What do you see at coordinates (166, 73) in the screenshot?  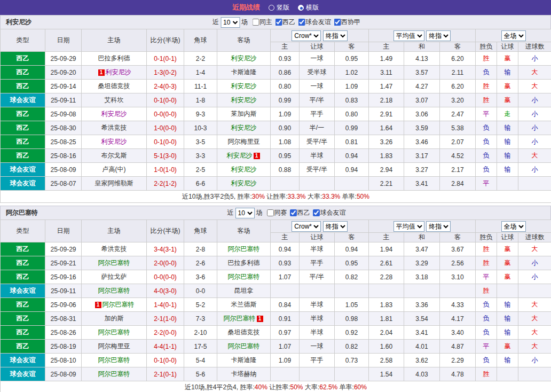 I see `score-cell: 1-3(0-2)` at bounding box center [166, 73].